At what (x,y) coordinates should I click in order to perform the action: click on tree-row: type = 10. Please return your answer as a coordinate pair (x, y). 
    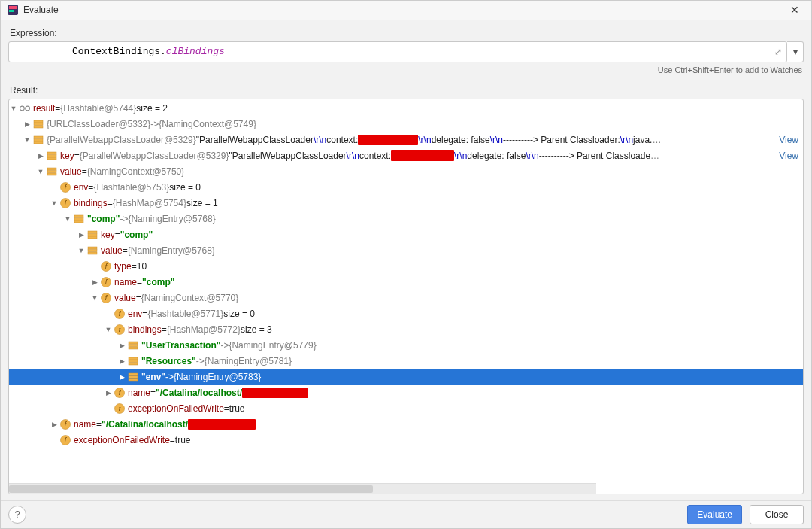
    Looking at the image, I should click on (406, 266).